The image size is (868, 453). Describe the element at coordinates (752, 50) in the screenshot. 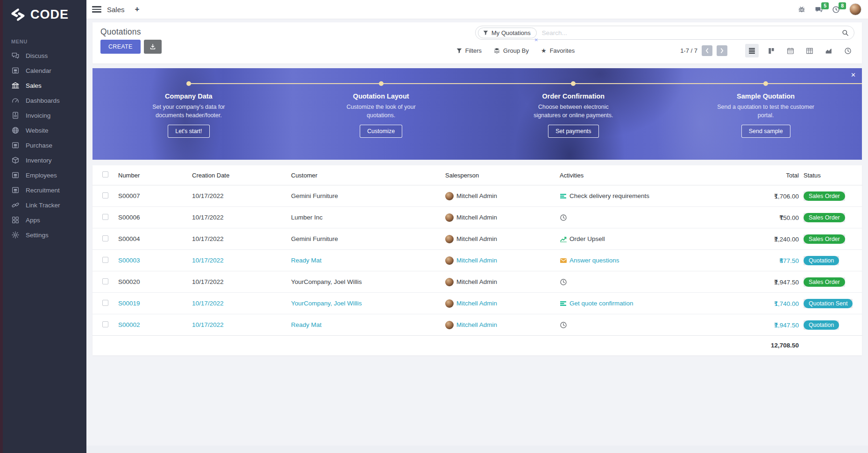

I see `list-view-button` at that location.